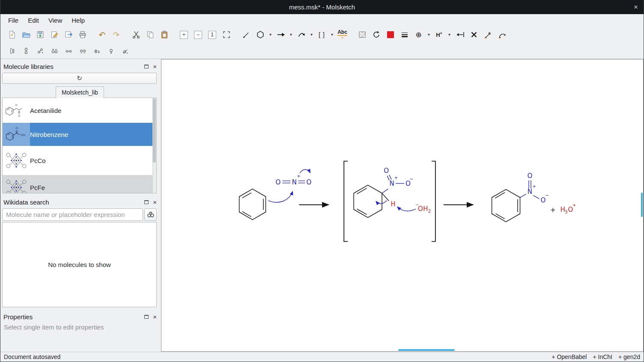 This screenshot has width=644, height=362. Describe the element at coordinates (384, 193) in the screenshot. I see `arenium-intermediate: N + O O − H` at that location.